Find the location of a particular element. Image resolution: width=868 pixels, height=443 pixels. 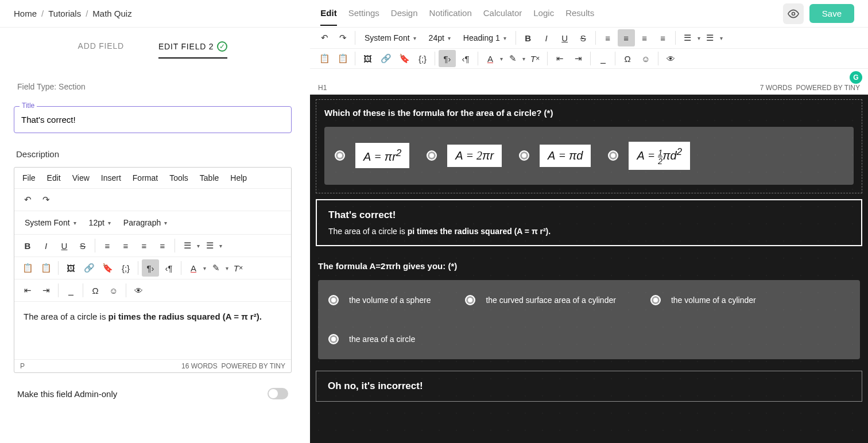

menu-view: View is located at coordinates (81, 178).